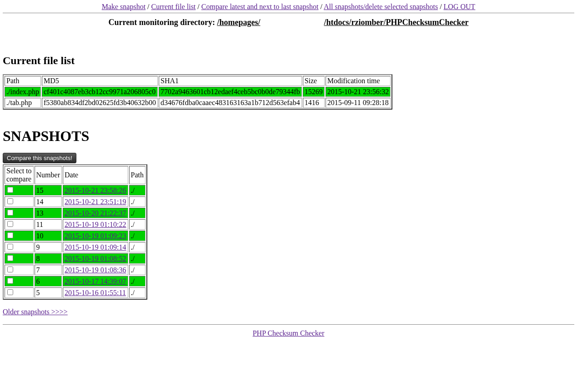 This screenshot has width=577, height=392. Describe the element at coordinates (75, 236) in the screenshot. I see `snapshot-row: 102015-10-19 01:09:23./` at that location.